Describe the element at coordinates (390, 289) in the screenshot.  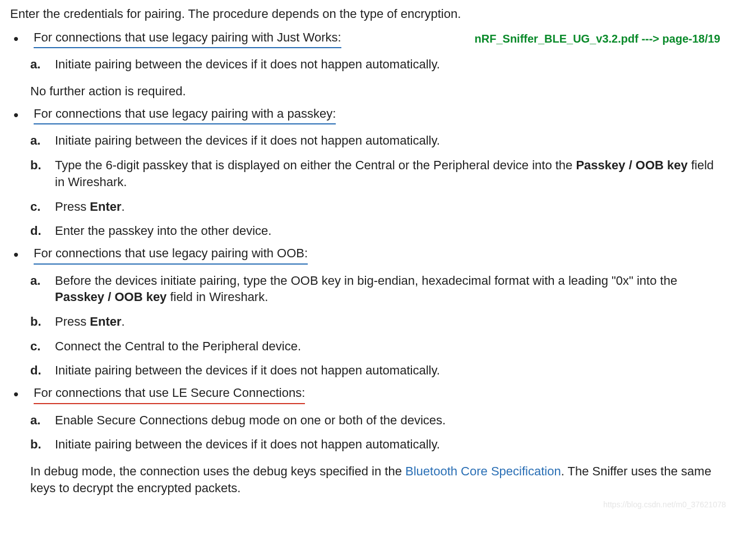
I see `list-text: Before the devices initiate pairing, typ…` at that location.